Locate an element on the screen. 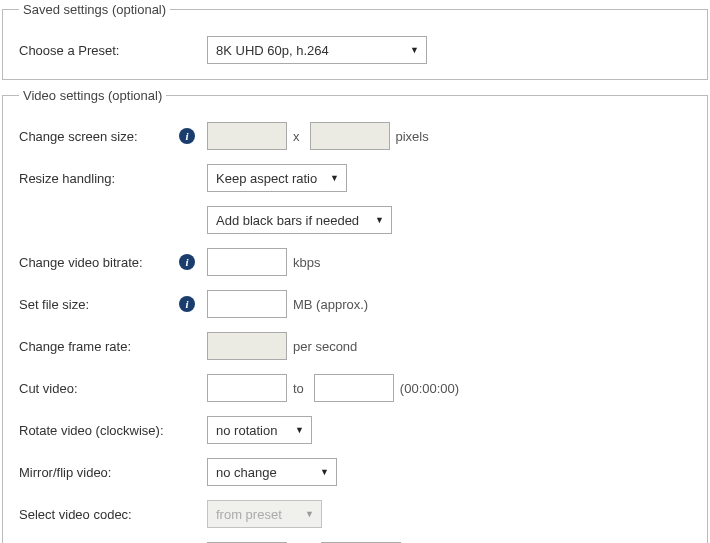 Image resolution: width=710 pixels, height=543 pixels. resize-handling-label: Resize handling: is located at coordinates (99, 178).